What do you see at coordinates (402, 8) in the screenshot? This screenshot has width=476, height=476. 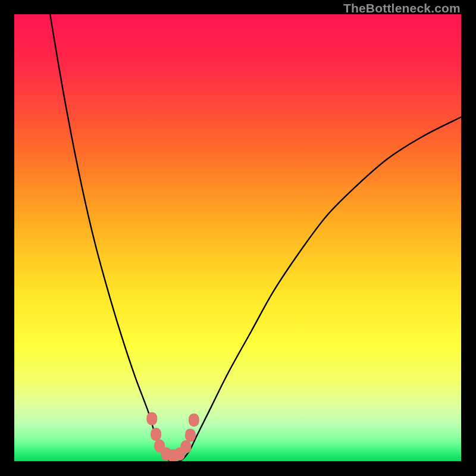 I see `watermark-text: TheBottleneck.com` at bounding box center [402, 8].